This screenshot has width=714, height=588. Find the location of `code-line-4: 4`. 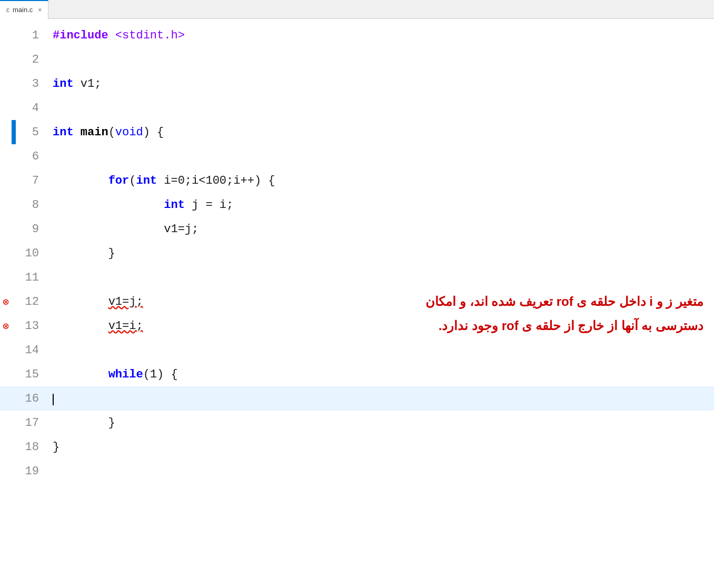

code-line-4: 4 is located at coordinates (357, 108).